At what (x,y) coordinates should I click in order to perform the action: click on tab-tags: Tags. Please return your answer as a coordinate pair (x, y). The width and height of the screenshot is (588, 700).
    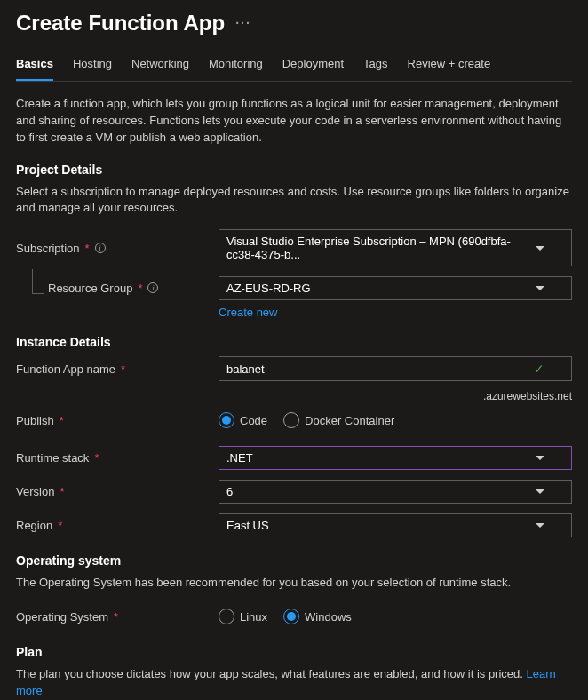
    Looking at the image, I should click on (375, 69).